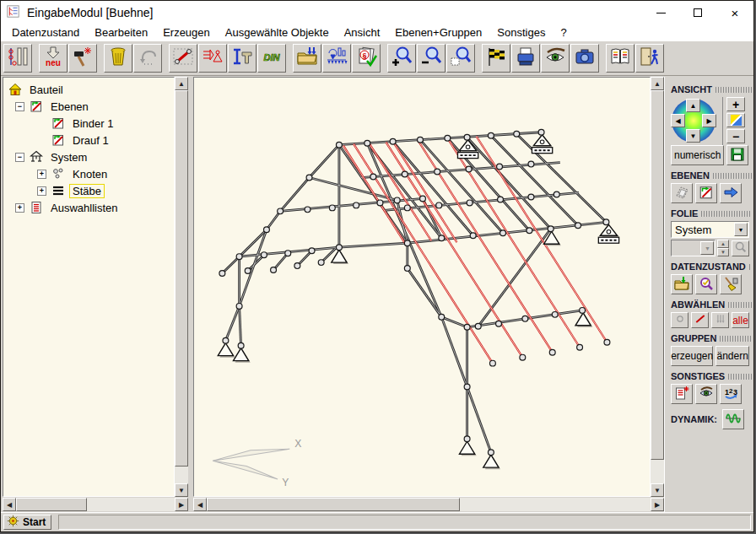  I want to click on cross-section-button, so click(242, 58).